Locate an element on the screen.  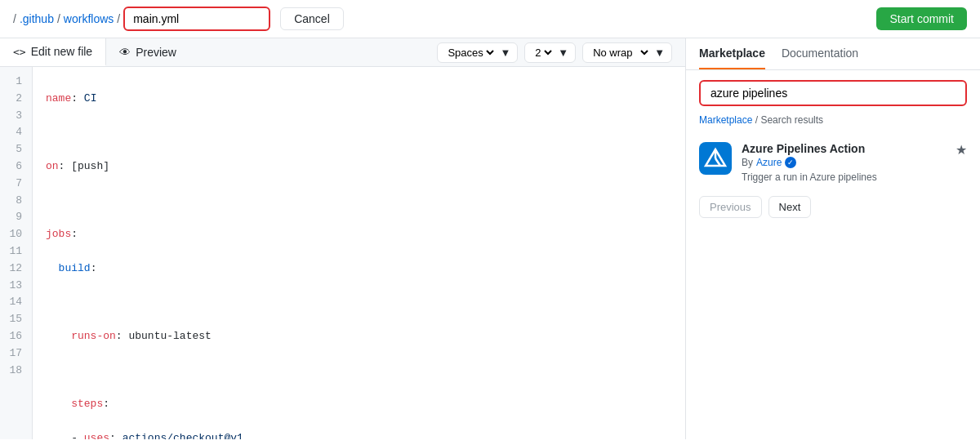
pagination: Previous Next is located at coordinates (833, 207).